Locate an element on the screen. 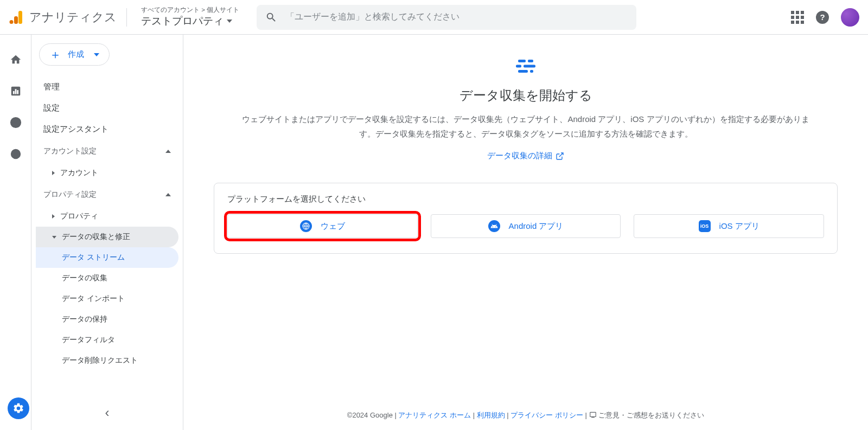 The width and height of the screenshot is (868, 430). sidebar-item-data-filter: データフィルタ is located at coordinates (107, 340).